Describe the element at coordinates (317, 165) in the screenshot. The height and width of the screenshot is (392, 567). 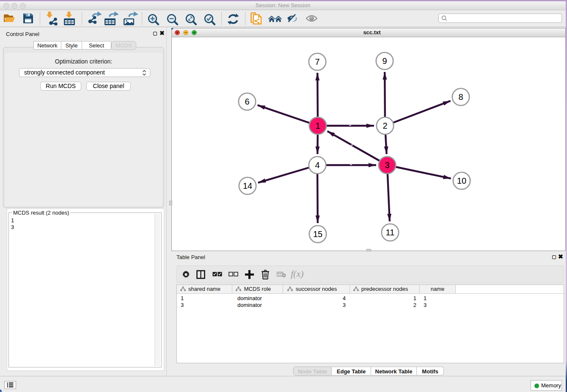
I see `svg-text: 4` at that location.